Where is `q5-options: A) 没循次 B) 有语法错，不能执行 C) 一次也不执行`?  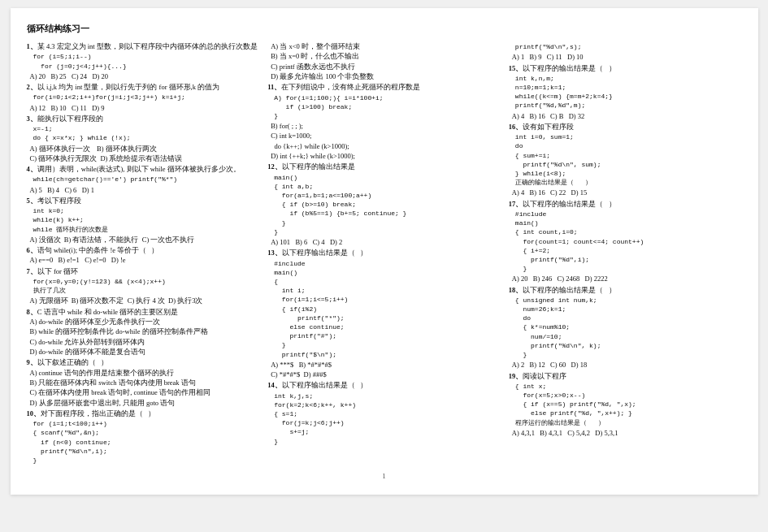 q5-options: A) 没循次 B) 有语法错，不能执行 C) 一次也不执行 is located at coordinates (145, 240).